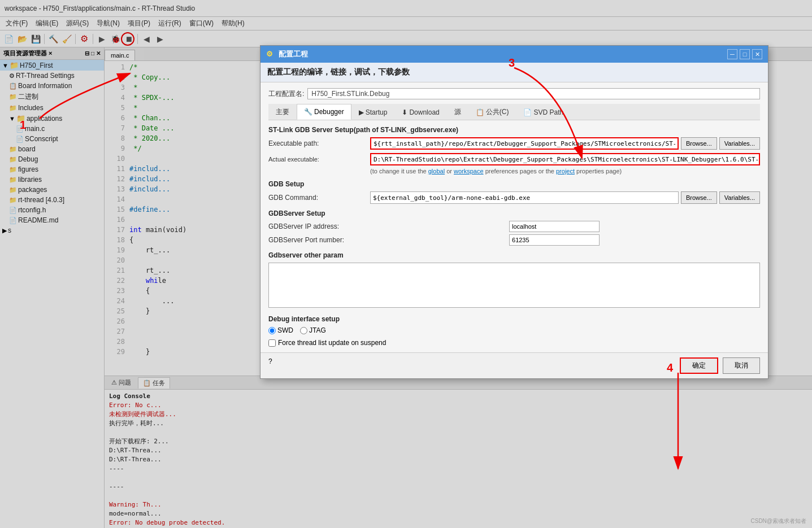 The width and height of the screenshot is (812, 528). I want to click on debug-interface-title: Debug interface setup, so click(514, 319).